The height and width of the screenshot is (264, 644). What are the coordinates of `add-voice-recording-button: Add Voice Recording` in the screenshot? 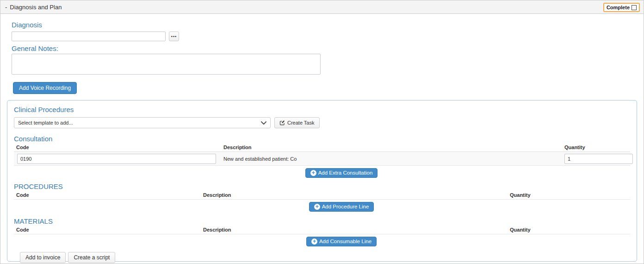 It's located at (45, 88).